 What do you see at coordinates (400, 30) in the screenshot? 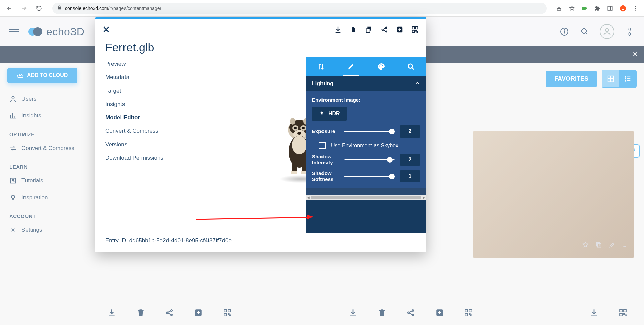
I see `add-icon` at bounding box center [400, 30].